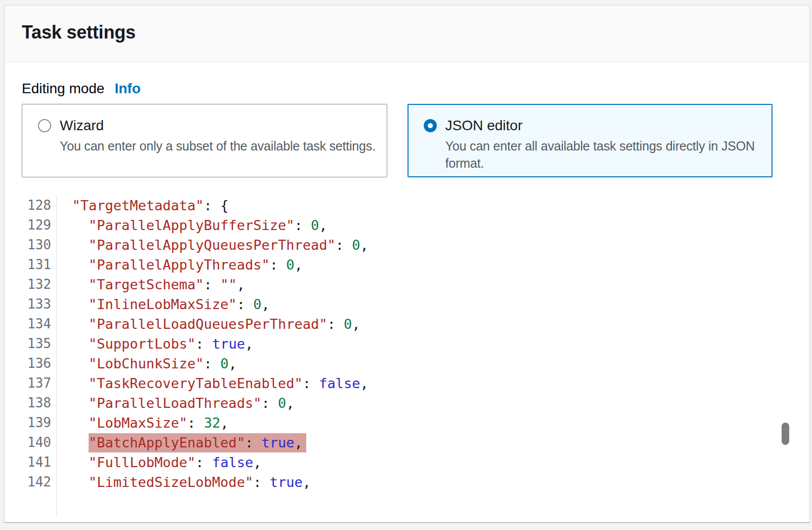 The width and height of the screenshot is (812, 530). Describe the element at coordinates (36, 383) in the screenshot. I see `line-number: 137` at that location.